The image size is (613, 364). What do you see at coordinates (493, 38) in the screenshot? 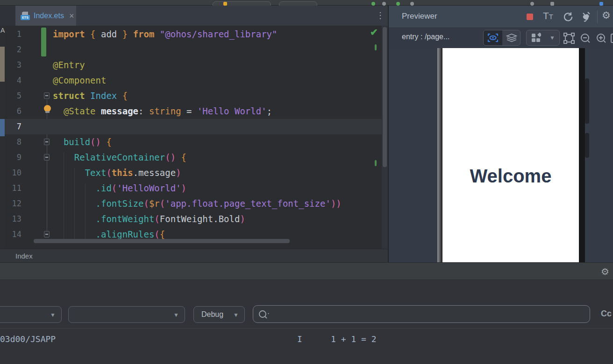
I see `inspect-mode-icon` at bounding box center [493, 38].